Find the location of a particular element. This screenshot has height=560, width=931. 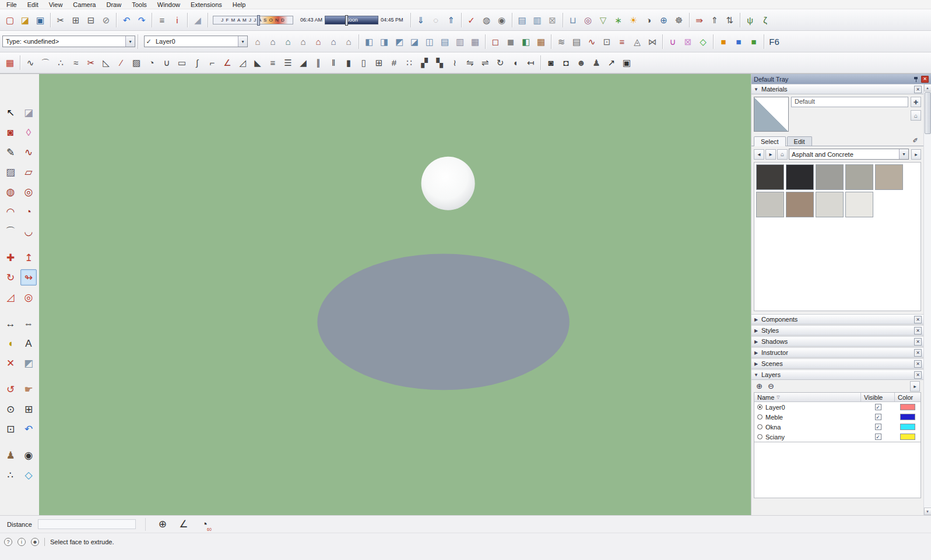

sandbox-scratch-button: ▤ is located at coordinates (577, 41).